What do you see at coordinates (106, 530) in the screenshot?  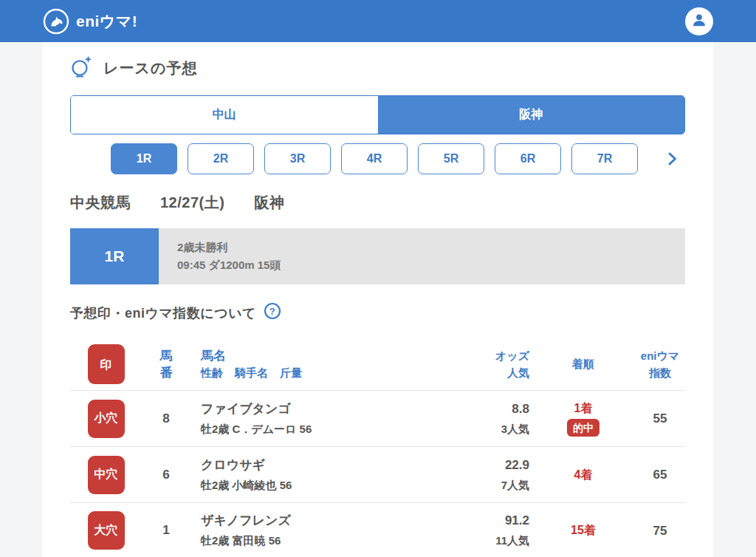 I see `mark-badge: 大穴` at bounding box center [106, 530].